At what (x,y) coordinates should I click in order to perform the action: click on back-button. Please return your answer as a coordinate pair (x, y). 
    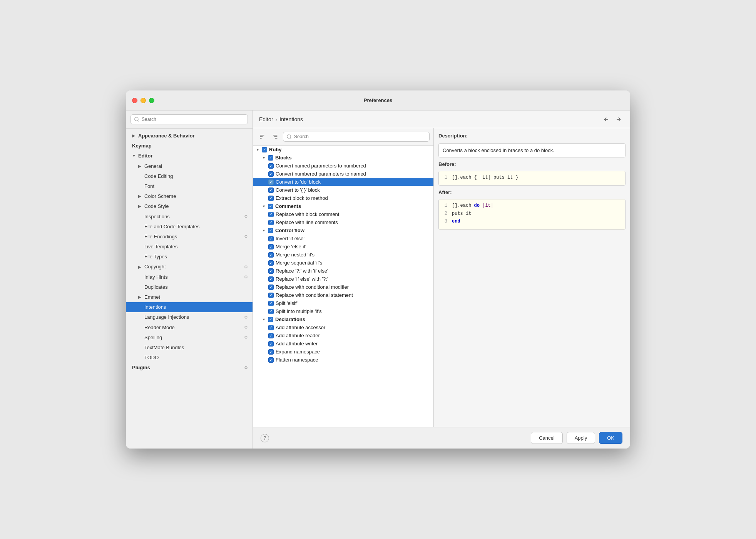
    Looking at the image, I should click on (606, 119).